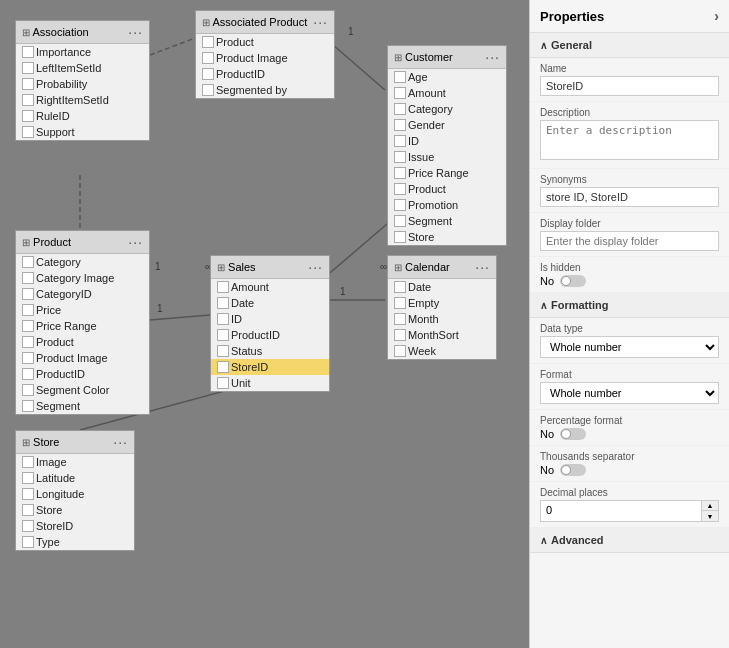 This screenshot has height=648, width=729. Describe the element at coordinates (630, 241) in the screenshot. I see `display-folder-input` at that location.